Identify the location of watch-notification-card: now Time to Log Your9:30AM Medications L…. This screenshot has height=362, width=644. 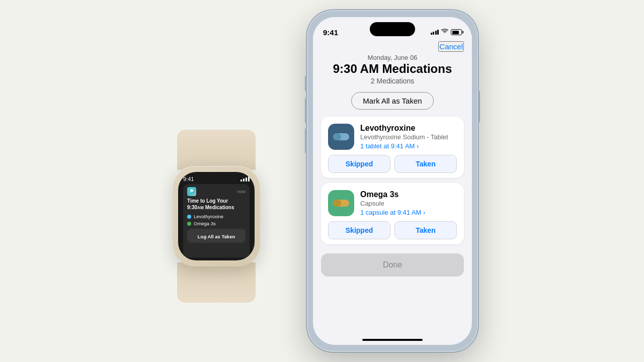
(216, 221).